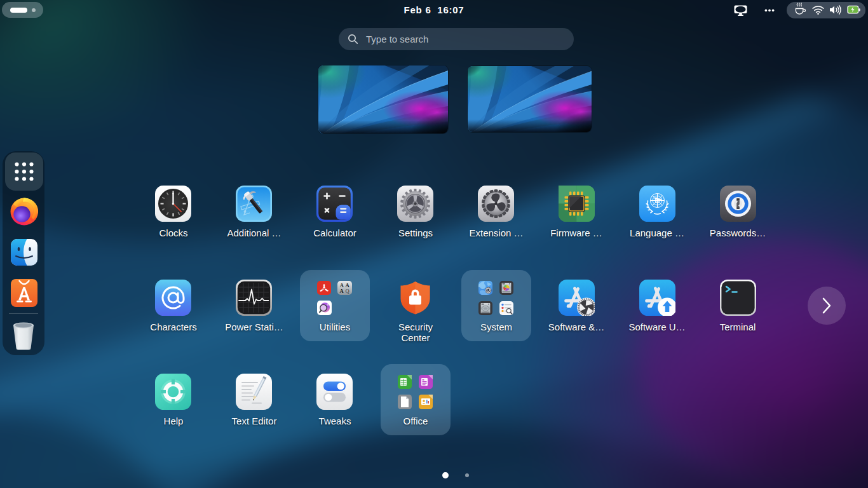  Describe the element at coordinates (348, 291) in the screenshot. I see `svg-text: Q` at that location.